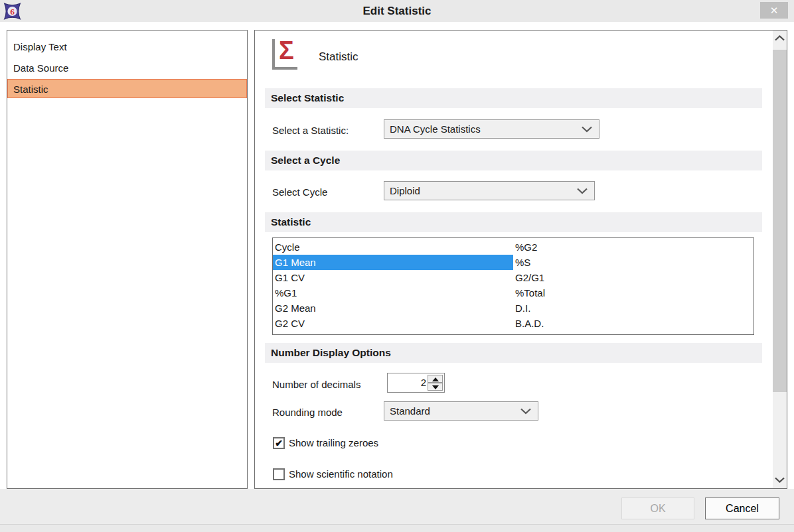  What do you see at coordinates (489, 191) in the screenshot?
I see `cycle-dropdown: Diploid` at bounding box center [489, 191].